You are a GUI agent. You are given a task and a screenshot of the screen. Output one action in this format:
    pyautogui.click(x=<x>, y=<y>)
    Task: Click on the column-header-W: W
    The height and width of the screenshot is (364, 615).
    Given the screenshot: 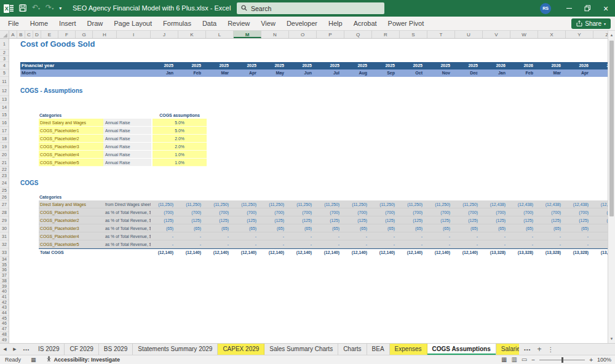 What is the action you would take?
    pyautogui.click(x=524, y=34)
    